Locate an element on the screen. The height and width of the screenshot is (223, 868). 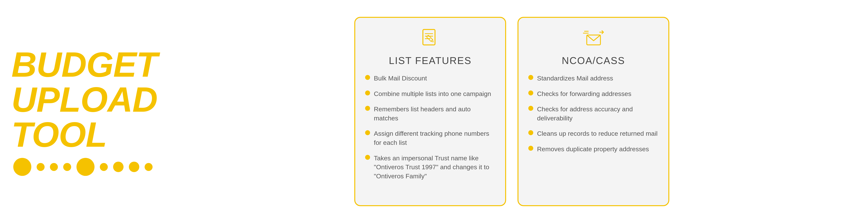
feature-text: Takes an impersonal Trust name like "Ont… is located at coordinates (435, 167).